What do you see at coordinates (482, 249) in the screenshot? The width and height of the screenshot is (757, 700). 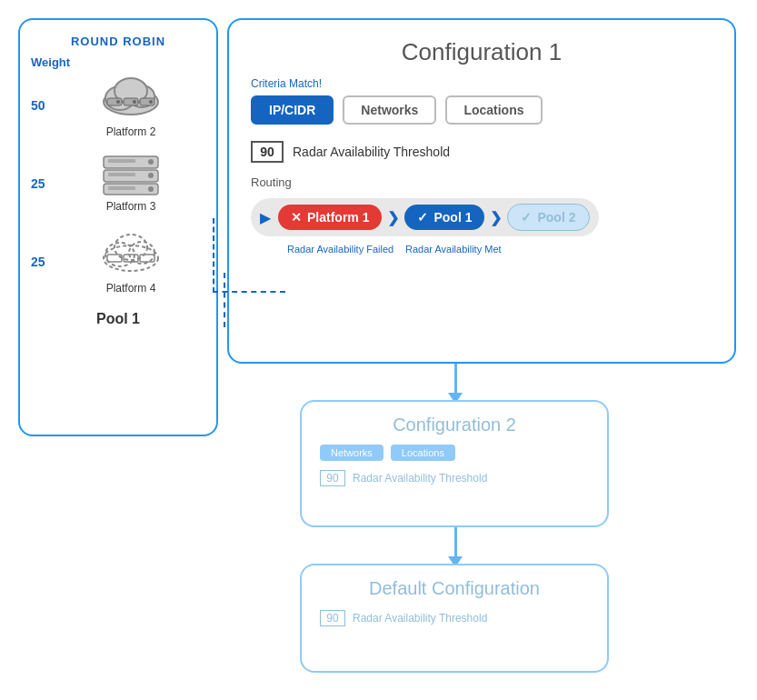 I see `routing-labels: Radar Availability Failed Radar Availabi…` at bounding box center [482, 249].